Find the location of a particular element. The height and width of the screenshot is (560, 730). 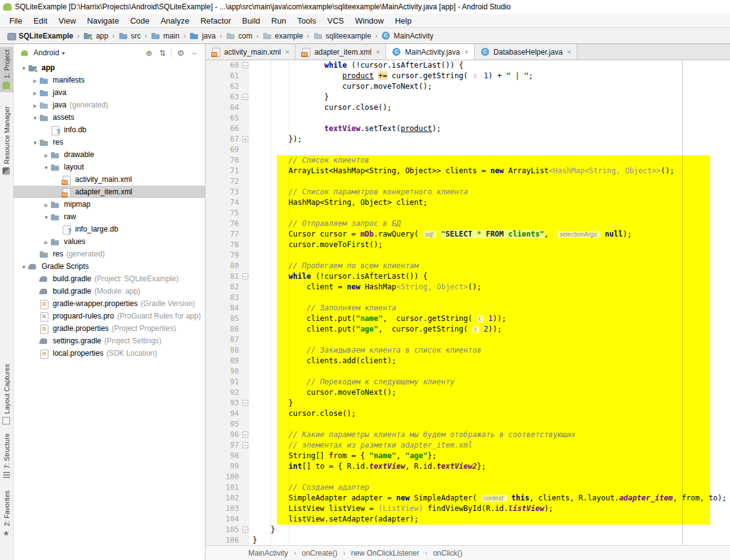

tree-item-settings-gradle-project-settings: settings.gradle(Project Settings) is located at coordinates (109, 341).